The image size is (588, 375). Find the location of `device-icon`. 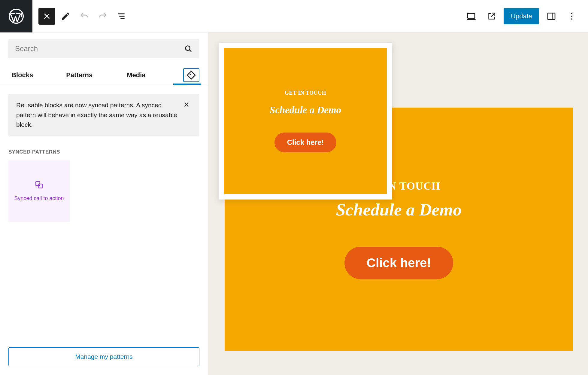

device-icon is located at coordinates (471, 16).